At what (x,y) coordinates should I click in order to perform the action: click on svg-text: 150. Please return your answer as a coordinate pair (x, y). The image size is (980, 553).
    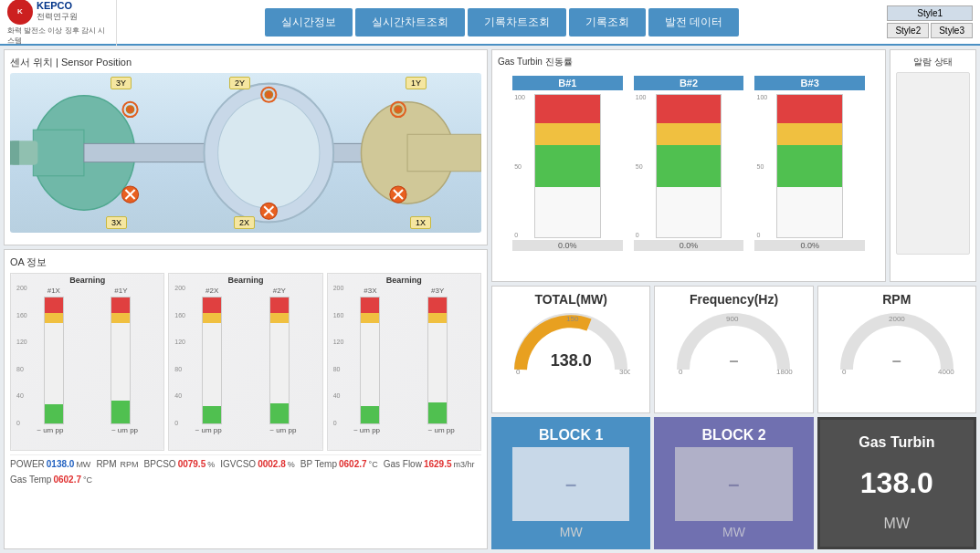
    Looking at the image, I should click on (573, 319).